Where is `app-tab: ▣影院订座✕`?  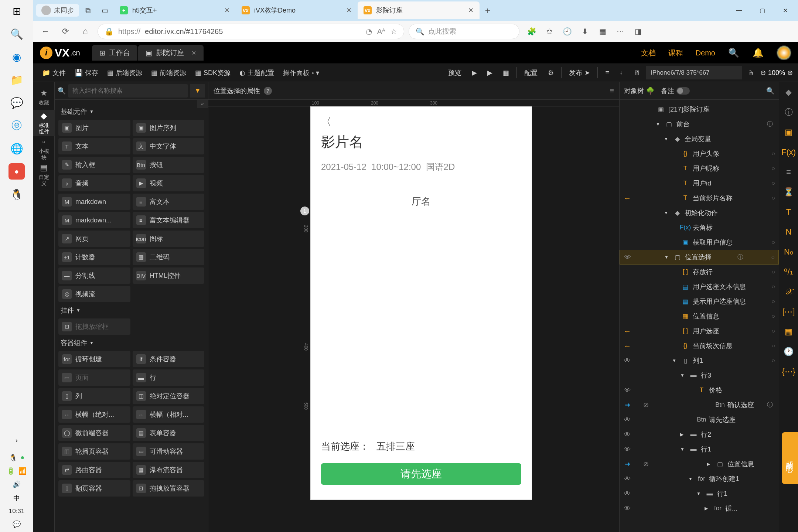 app-tab: ▣影院订座✕ is located at coordinates (171, 53).